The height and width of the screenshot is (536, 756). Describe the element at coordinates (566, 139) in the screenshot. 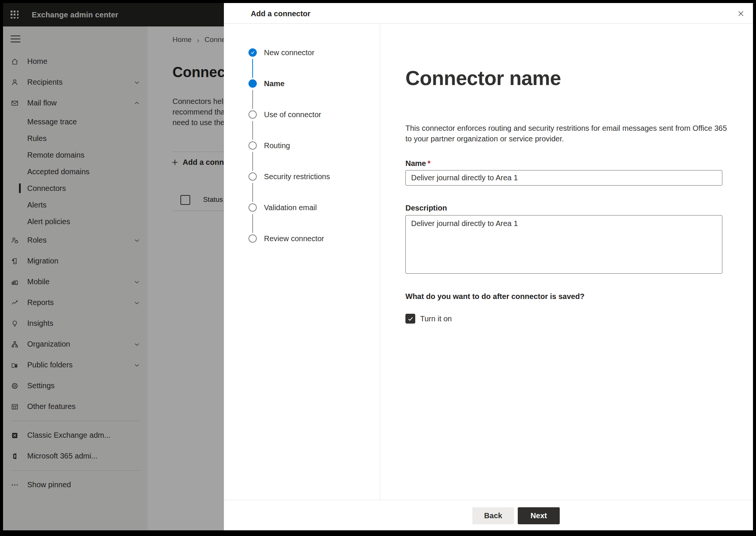

I see `description-line: to your partner organization or service …` at that location.